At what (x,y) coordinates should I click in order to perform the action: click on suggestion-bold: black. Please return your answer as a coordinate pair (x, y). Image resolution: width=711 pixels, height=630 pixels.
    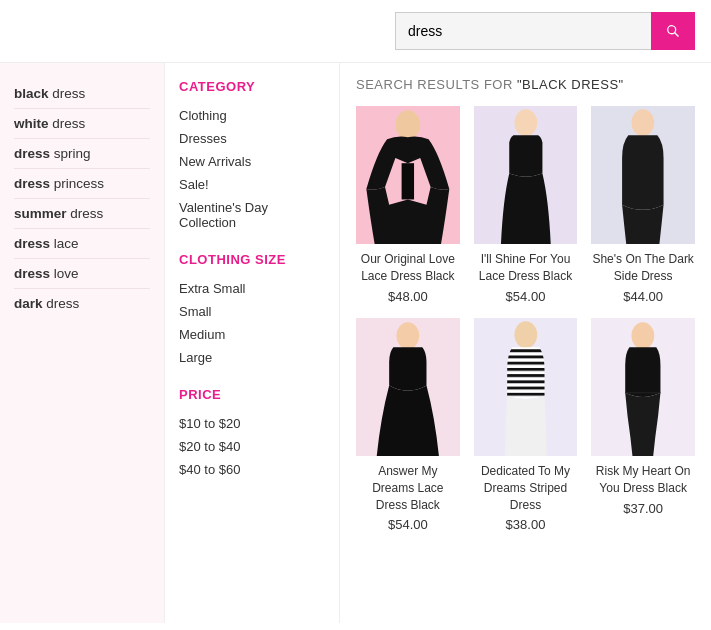
    Looking at the image, I should click on (32, 94).